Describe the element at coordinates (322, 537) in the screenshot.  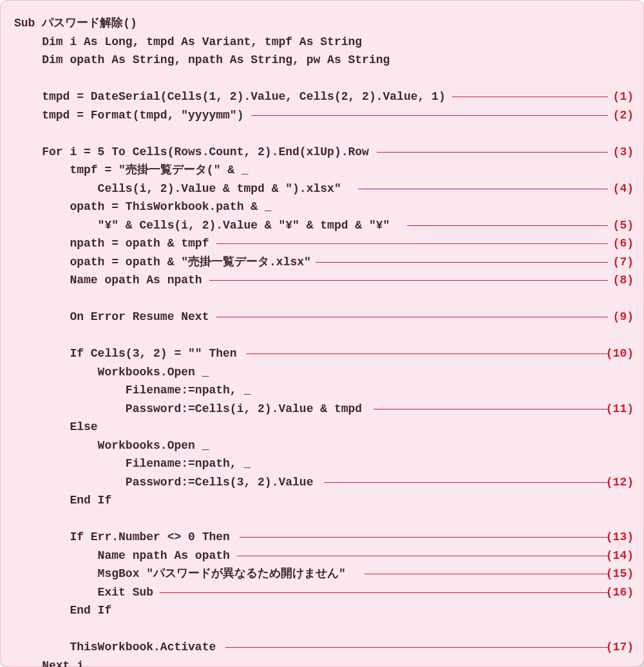
I see `code-line: If Err.Number <> 0 Then(13)` at that location.